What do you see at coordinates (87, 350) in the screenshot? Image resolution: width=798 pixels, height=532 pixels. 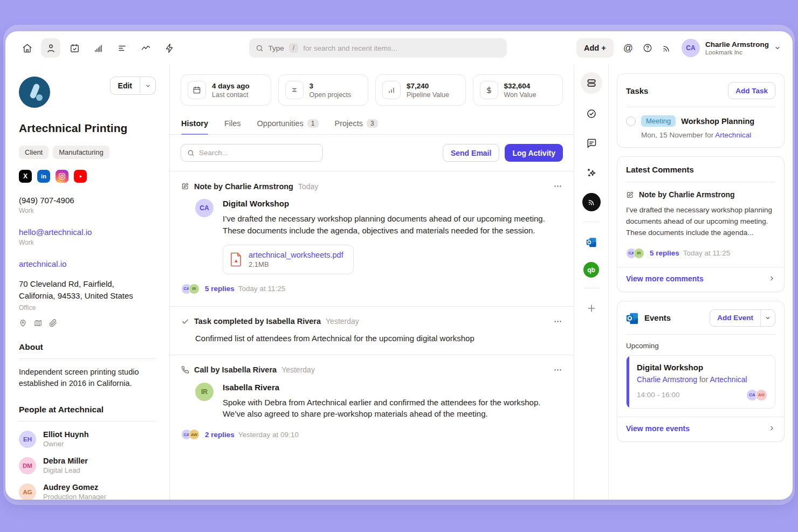 I see `about-heading: About` at bounding box center [87, 350].